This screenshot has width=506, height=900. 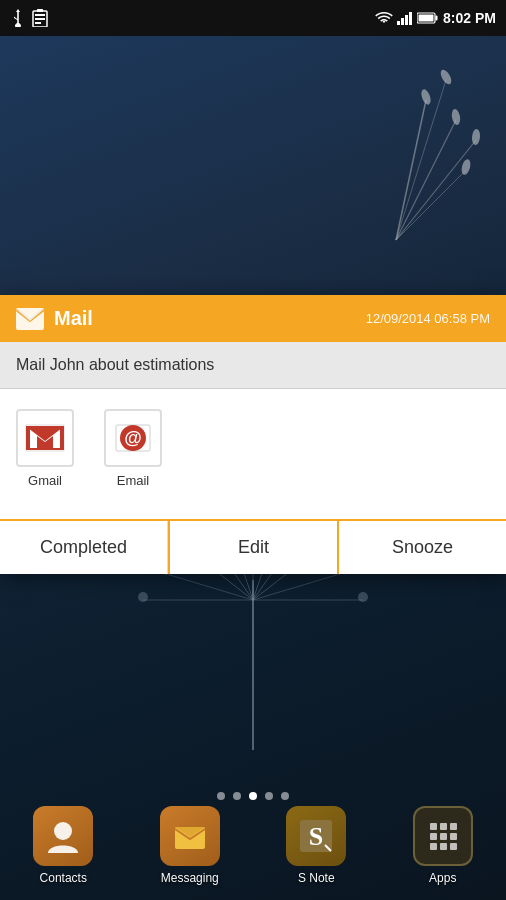 I want to click on card-title: Mail, so click(x=74, y=318).